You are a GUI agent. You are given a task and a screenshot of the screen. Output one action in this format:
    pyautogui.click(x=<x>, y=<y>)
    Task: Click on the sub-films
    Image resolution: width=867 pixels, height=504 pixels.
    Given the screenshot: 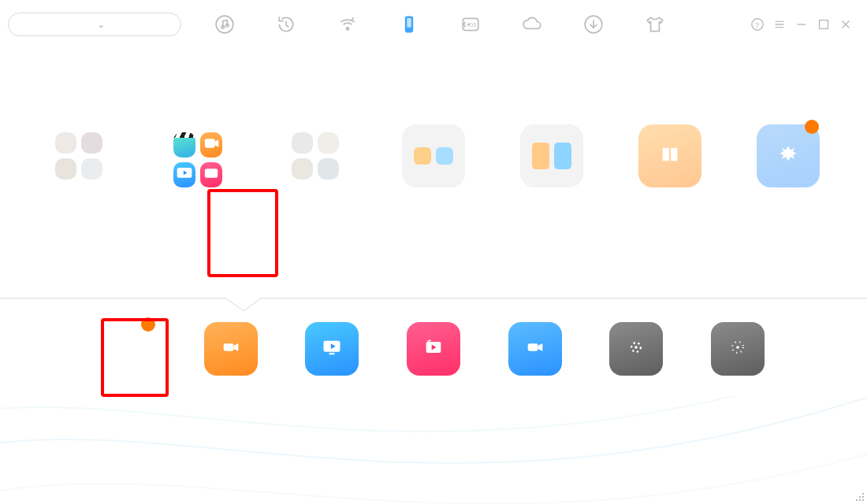 What is the action you would take?
    pyautogui.click(x=129, y=353)
    